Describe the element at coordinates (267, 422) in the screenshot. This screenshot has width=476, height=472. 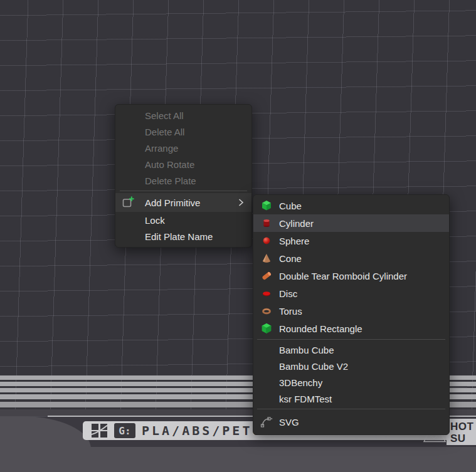
I see `svg-bezier-icon` at that location.